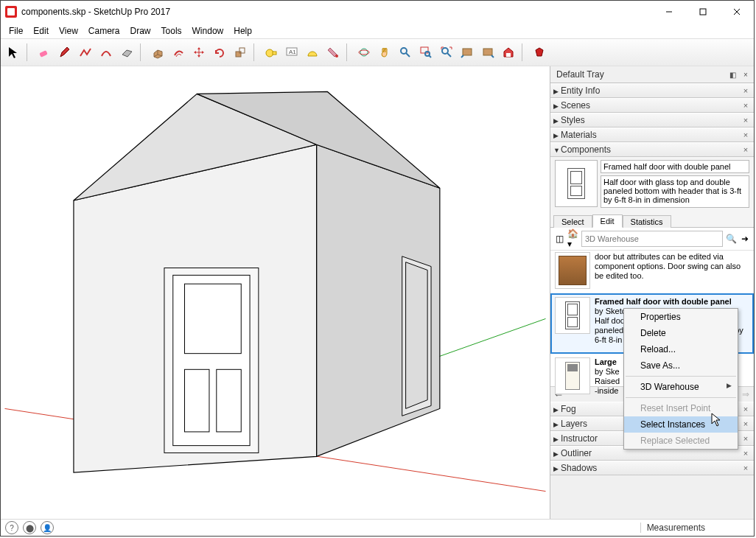 This screenshot has height=538, width=756. What do you see at coordinates (333, 52) in the screenshot?
I see `toolbar-paint` at bounding box center [333, 52].